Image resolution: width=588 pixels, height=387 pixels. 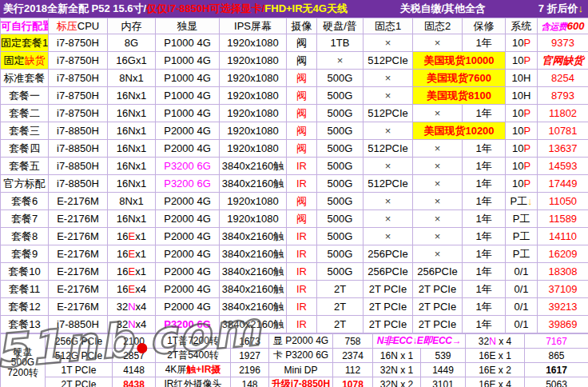 What do you see at coordinates (353, 370) in the screenshot?
I see `cell-addon-price: 112` at bounding box center [353, 370].